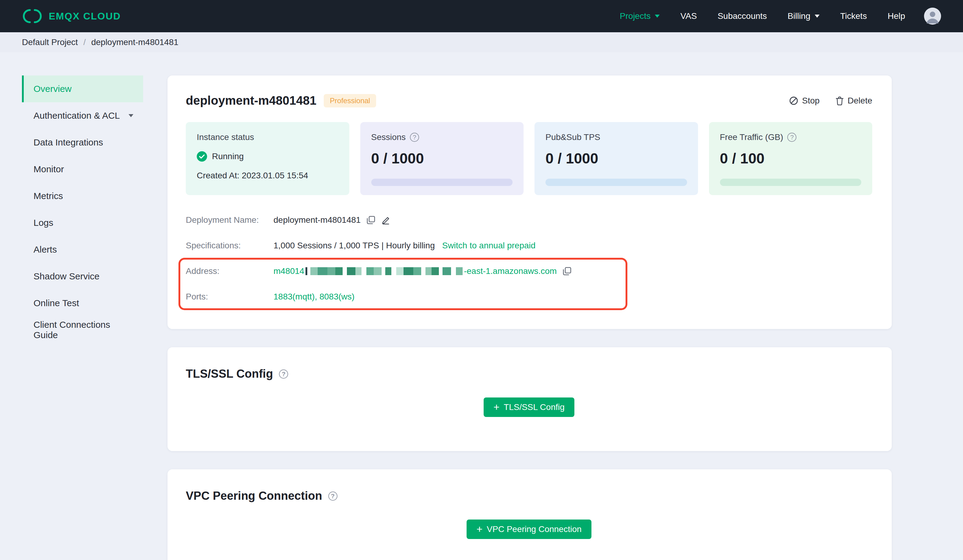  Describe the element at coordinates (534, 407) in the screenshot. I see `add-tls-ssl-config-label: TLS/SSL Config` at that location.